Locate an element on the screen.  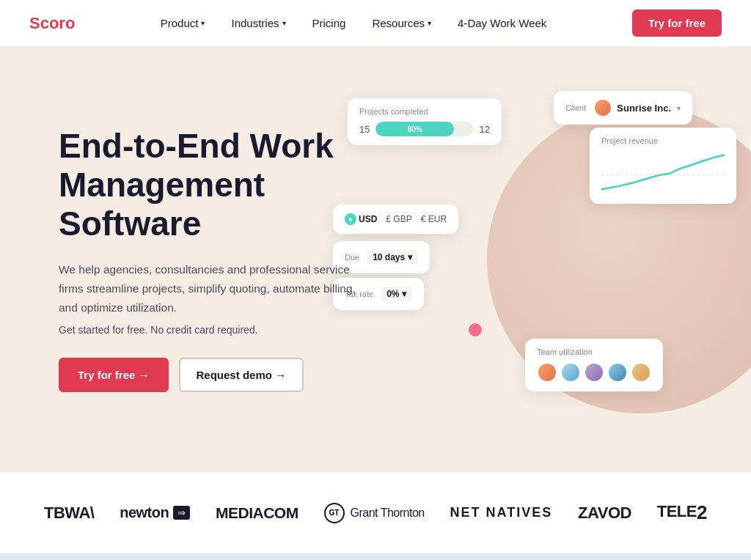
client-avatar is located at coordinates (603, 108).